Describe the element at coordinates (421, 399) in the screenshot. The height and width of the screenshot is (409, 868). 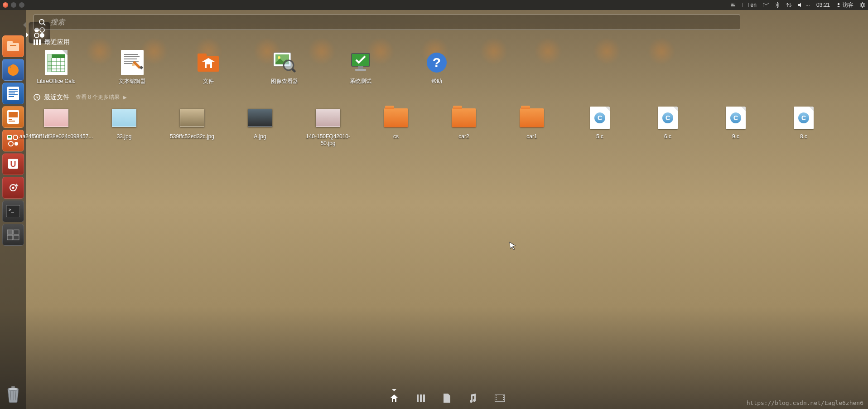
I see `lens-applications` at that location.